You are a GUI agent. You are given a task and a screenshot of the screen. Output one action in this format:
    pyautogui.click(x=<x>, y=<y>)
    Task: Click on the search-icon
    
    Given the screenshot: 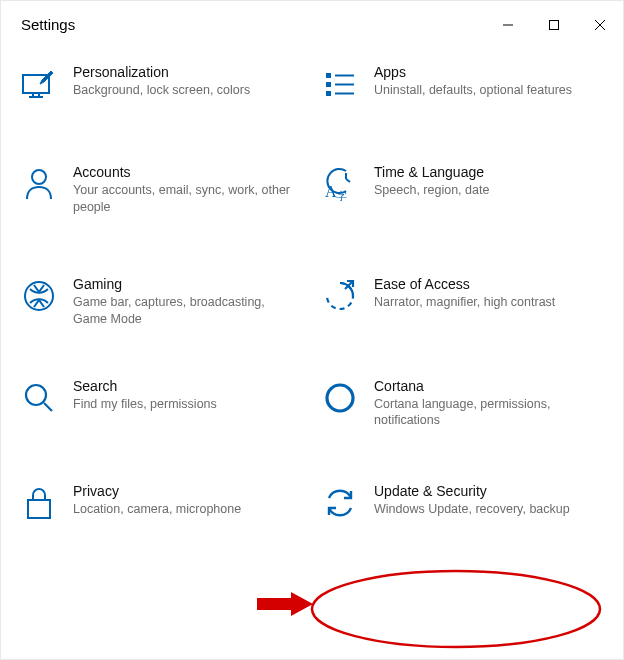 What is the action you would take?
    pyautogui.click(x=39, y=398)
    